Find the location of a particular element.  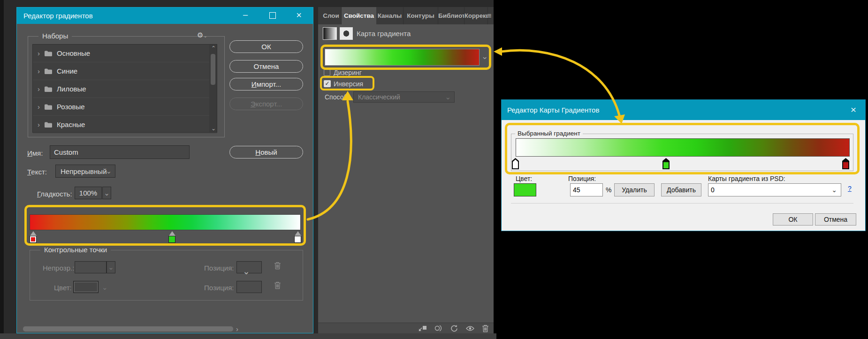

tab-channels: Каналы is located at coordinates (390, 16).